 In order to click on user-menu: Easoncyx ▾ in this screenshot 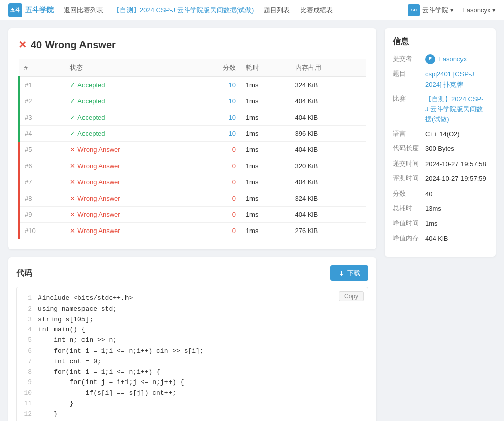, I will do `click(479, 10)`.